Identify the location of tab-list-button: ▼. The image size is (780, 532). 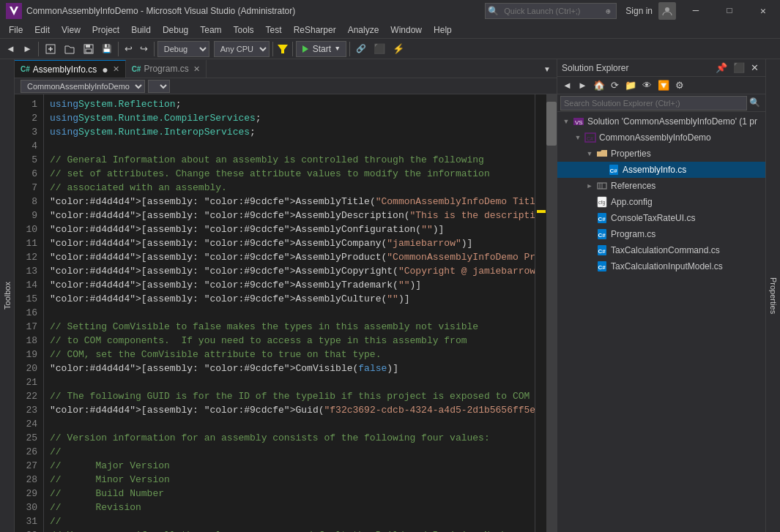
(547, 69).